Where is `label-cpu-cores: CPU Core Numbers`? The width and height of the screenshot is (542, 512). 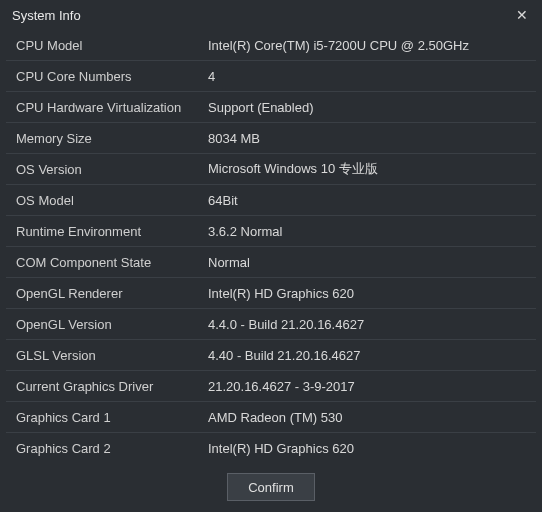 label-cpu-cores: CPU Core Numbers is located at coordinates (112, 76).